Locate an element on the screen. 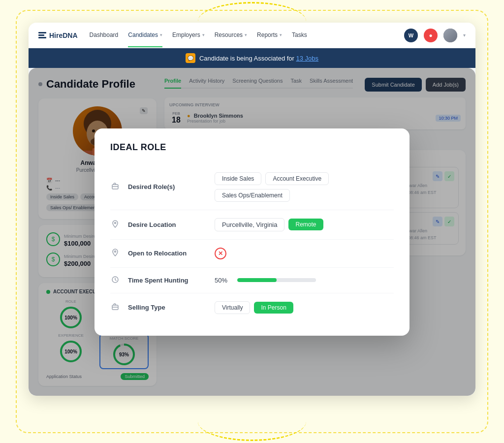  nav-candidates: Candidates ▾ is located at coordinates (145, 35).